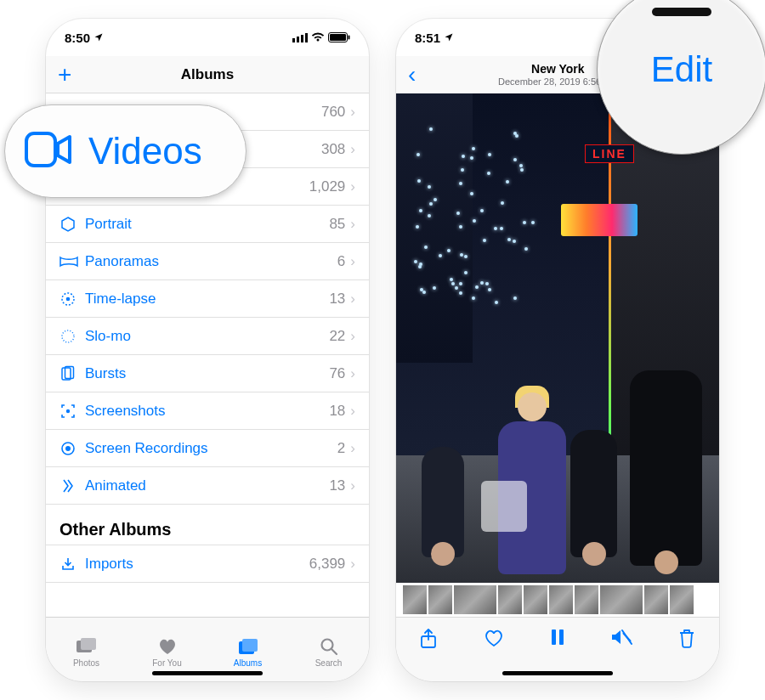 This screenshot has height=700, width=765. Describe the element at coordinates (72, 336) in the screenshot. I see `slomo-icon` at that location.